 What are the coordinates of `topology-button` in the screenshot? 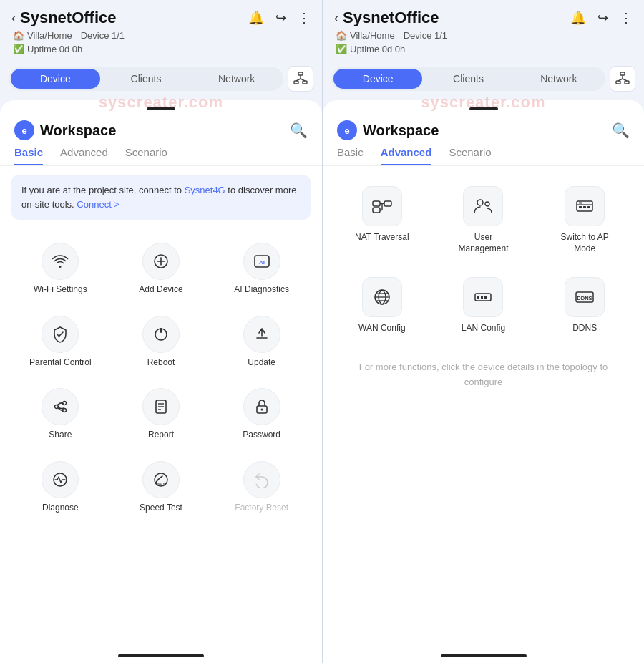 It's located at (301, 79).